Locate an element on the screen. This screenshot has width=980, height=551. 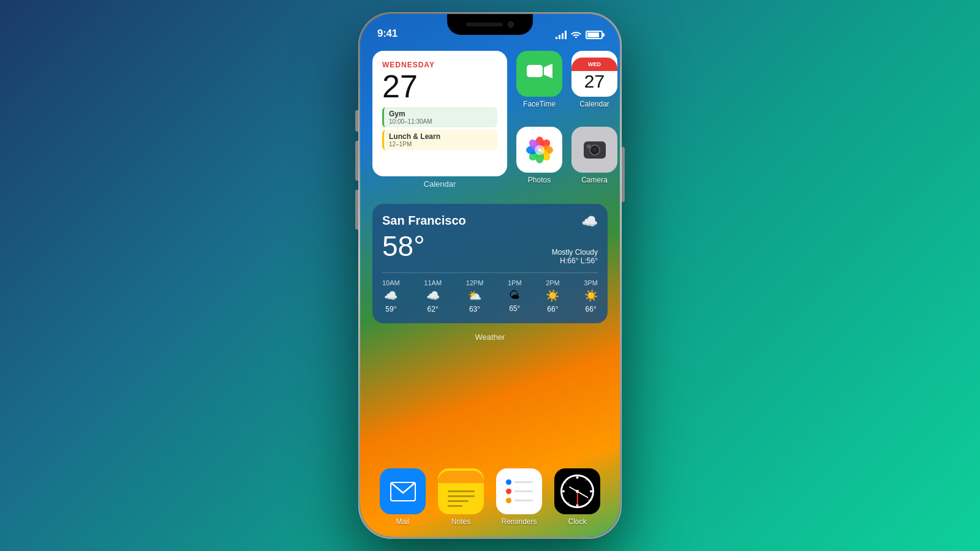
hour-10am-icon: ☁️ is located at coordinates (391, 296).